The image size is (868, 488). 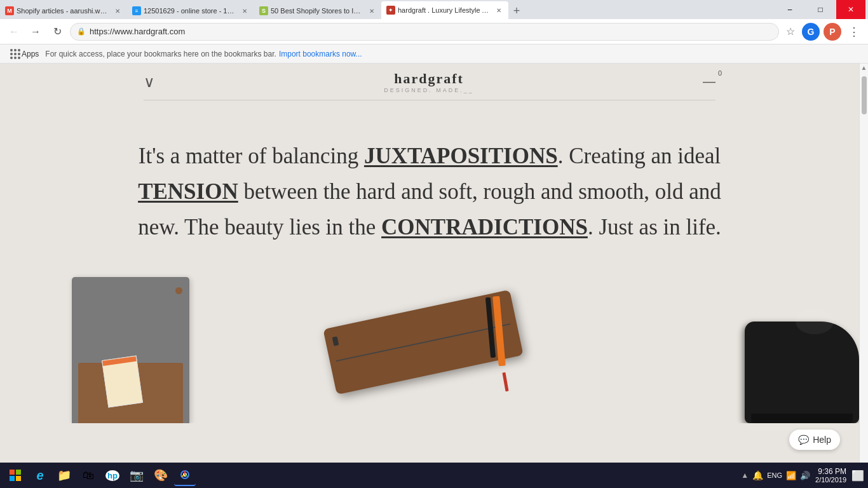 What do you see at coordinates (434, 10) in the screenshot?
I see `title-bar: M Shopify articles - aarushi.wpc@g ✕ ≡ 1…` at bounding box center [434, 10].